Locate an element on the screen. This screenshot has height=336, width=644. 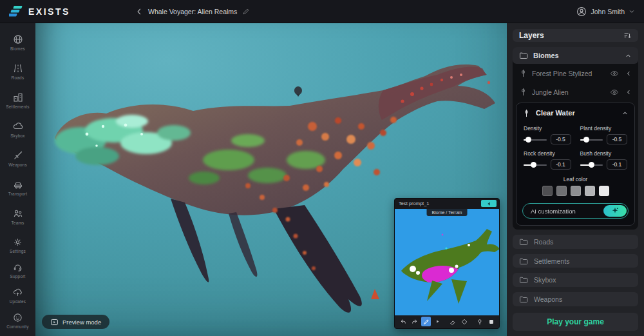
sidebar-item-community: Community is located at coordinates (18, 321).